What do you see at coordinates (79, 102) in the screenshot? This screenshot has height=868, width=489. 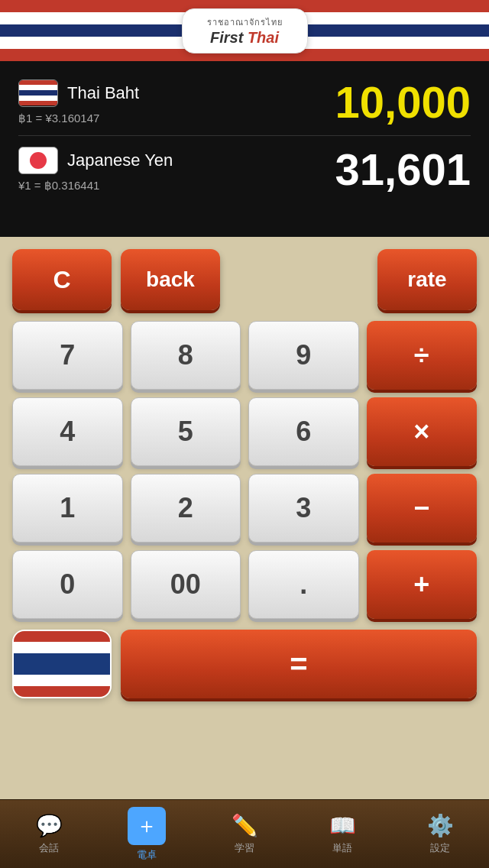 I see `currency-info-1: Thai Baht ฿1 = ¥3.160147` at bounding box center [79, 102].